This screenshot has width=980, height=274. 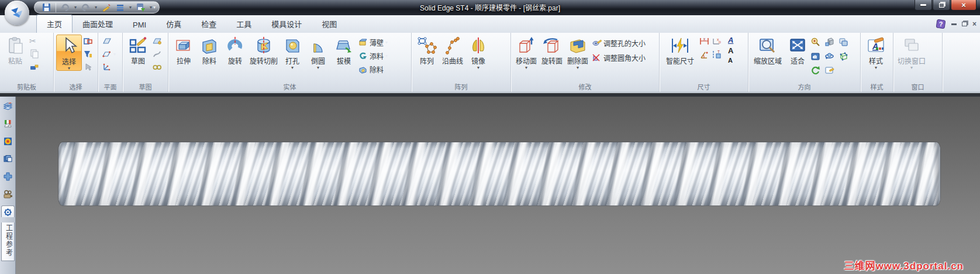 What do you see at coordinates (704, 55) in the screenshot?
I see `angle-between-icon` at bounding box center [704, 55].